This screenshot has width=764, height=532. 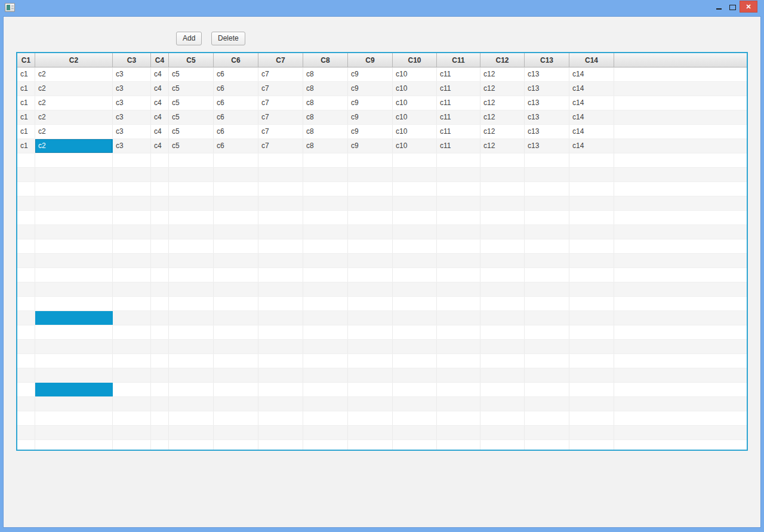 I want to click on table-cell: c3, so click(x=132, y=131).